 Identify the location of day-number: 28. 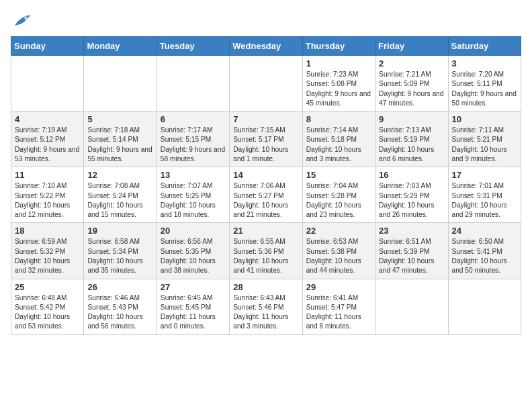
(266, 287).